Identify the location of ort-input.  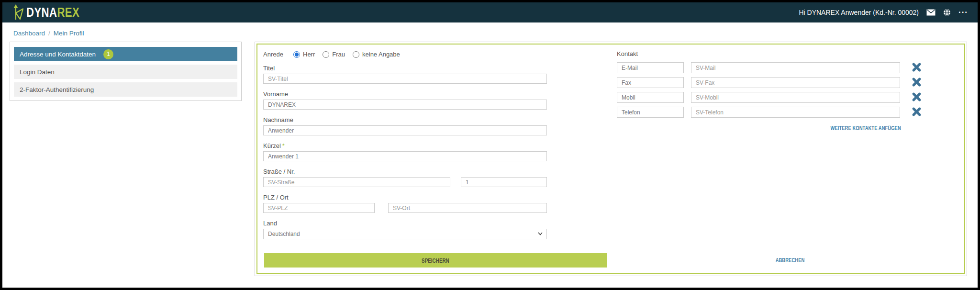
(468, 208).